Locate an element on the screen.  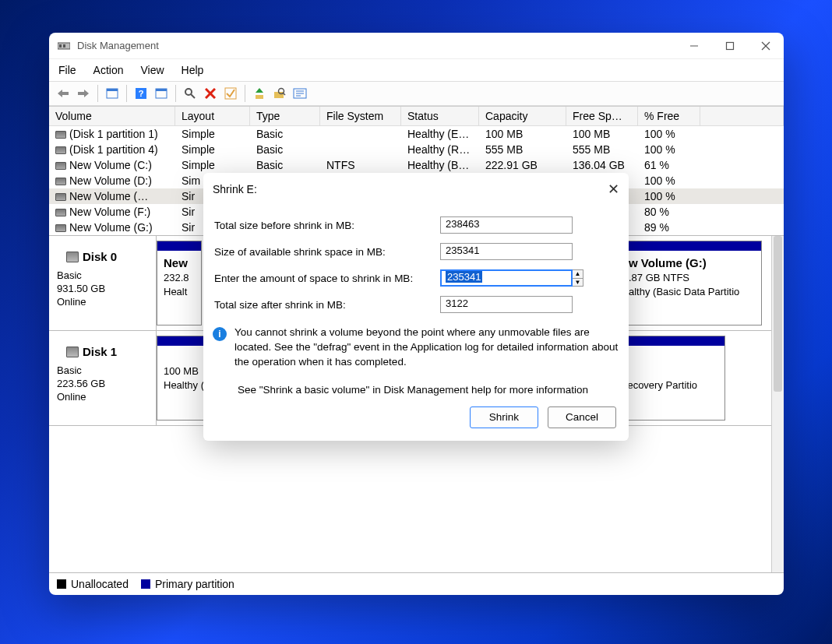
properties-icon is located at coordinates (300, 93).